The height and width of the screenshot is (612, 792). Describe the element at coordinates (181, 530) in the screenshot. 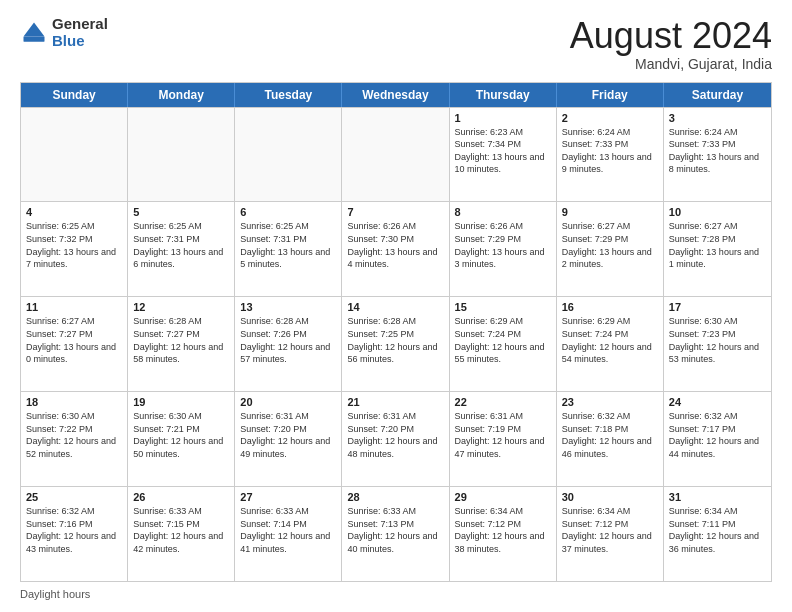

I see `cell-info: Sunrise: 6:33 AMSunset: 7:15 PMDaylight:…` at that location.